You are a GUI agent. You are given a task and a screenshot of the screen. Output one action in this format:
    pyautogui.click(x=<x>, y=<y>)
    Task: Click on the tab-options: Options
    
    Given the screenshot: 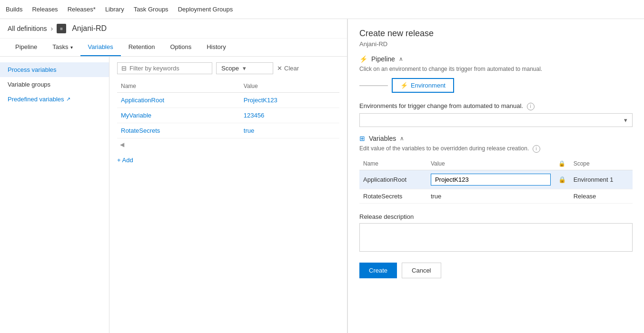 What is the action you would take?
    pyautogui.click(x=181, y=48)
    